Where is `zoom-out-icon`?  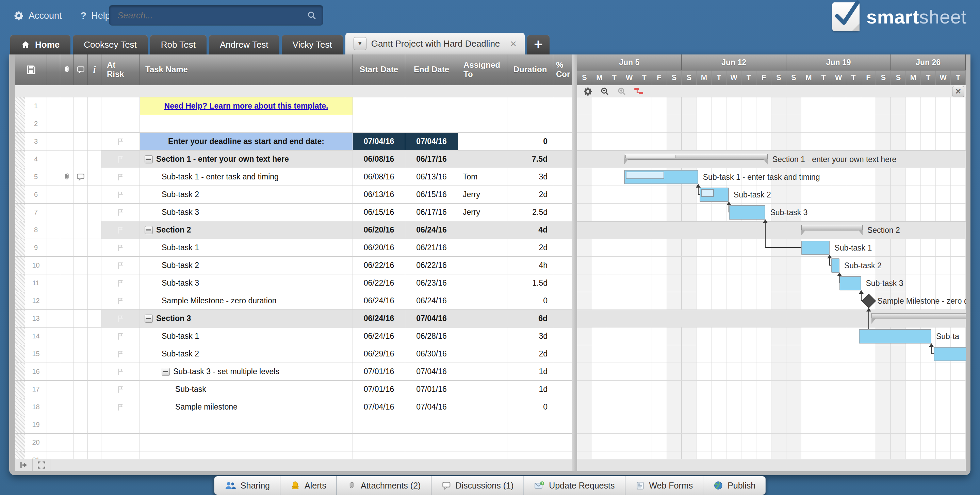
zoom-out-icon is located at coordinates (605, 91).